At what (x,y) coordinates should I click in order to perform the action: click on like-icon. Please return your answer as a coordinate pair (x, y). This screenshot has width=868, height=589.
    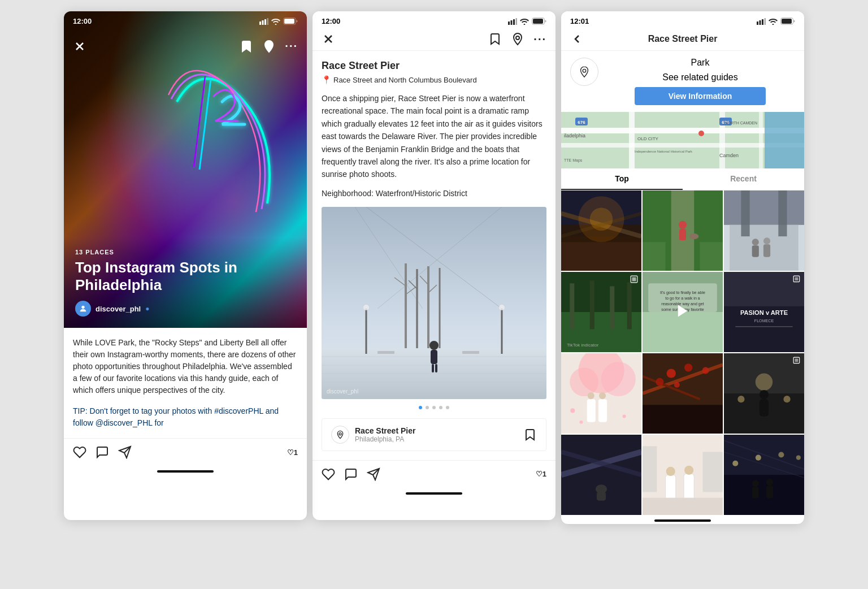
    Looking at the image, I should click on (80, 452).